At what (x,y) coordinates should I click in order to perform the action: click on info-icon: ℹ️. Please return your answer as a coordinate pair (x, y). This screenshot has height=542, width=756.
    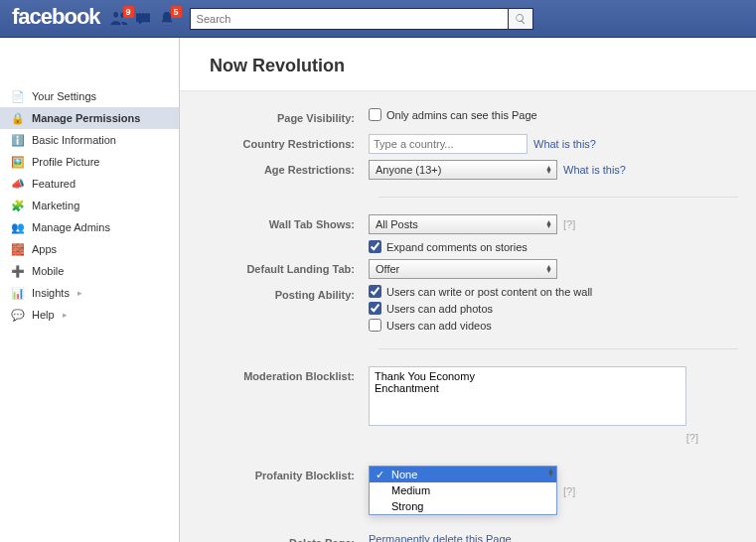
    Looking at the image, I should click on (18, 140).